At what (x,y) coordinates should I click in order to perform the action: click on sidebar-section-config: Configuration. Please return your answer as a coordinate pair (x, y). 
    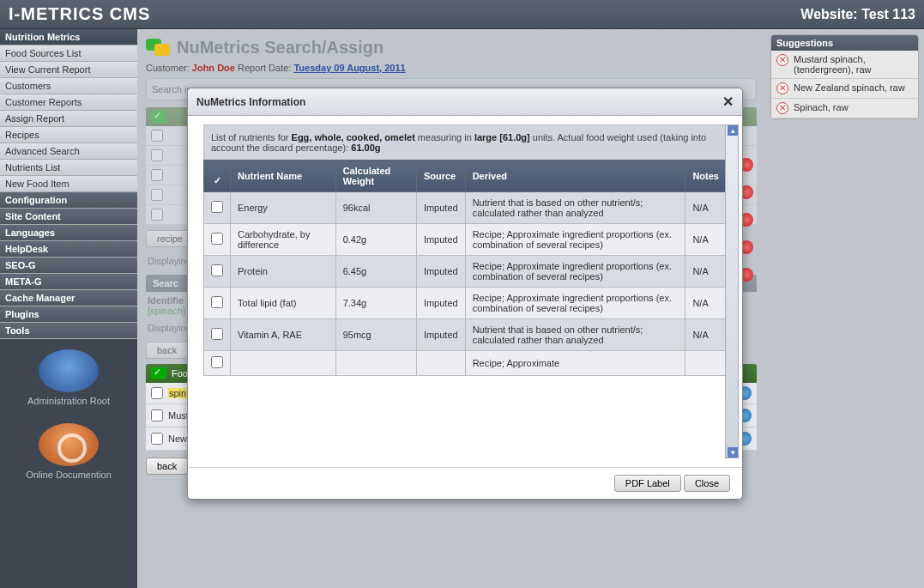
    Looking at the image, I should click on (69, 201).